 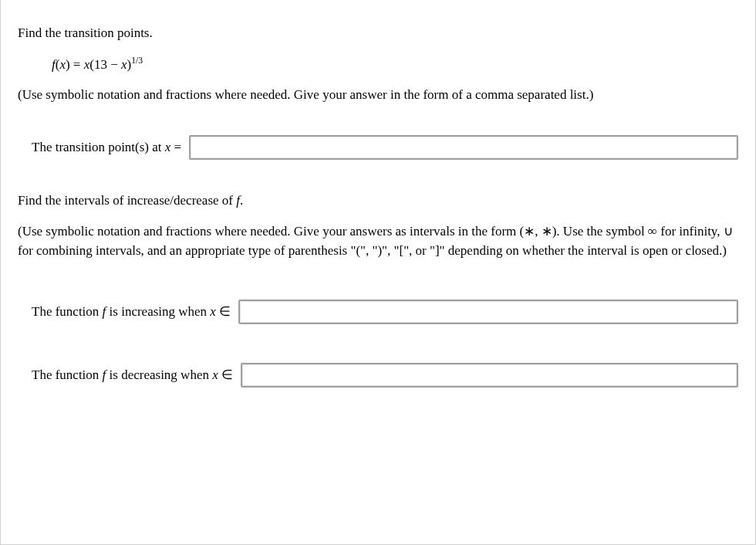 I want to click on increasing-interval-input, so click(x=488, y=312).